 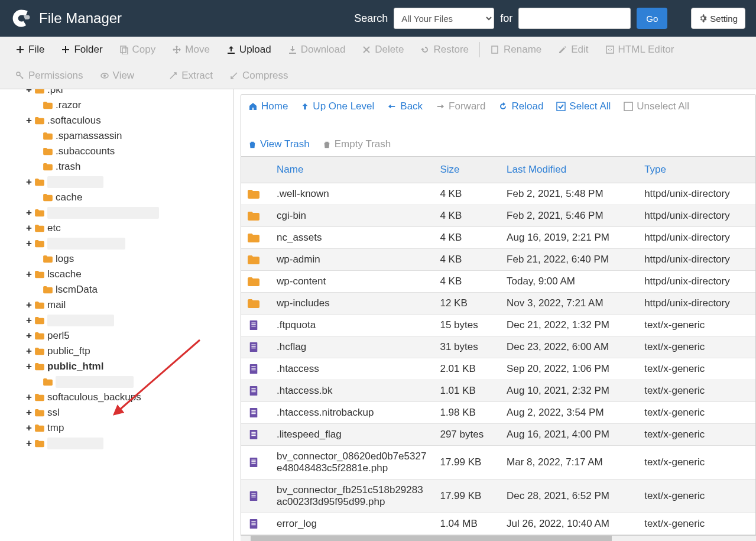 I want to click on tree-item: +____________________, so click(x=129, y=213).